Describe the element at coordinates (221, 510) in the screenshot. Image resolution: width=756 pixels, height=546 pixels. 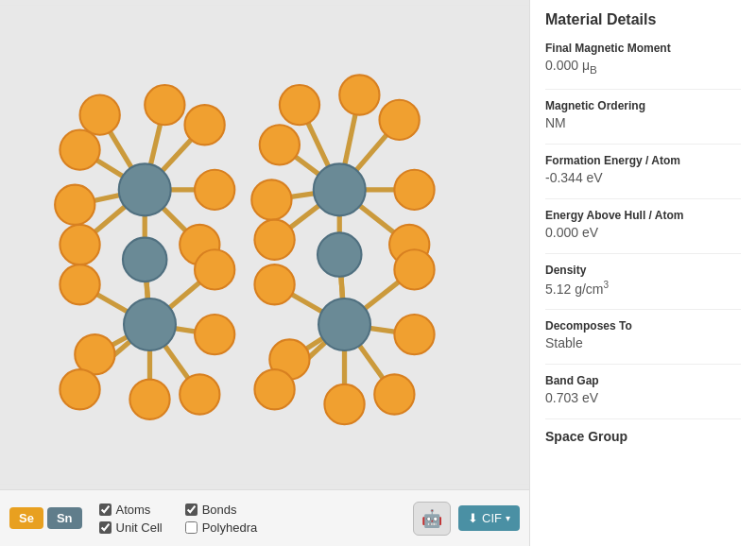
I see `checkbox-bonds-row: Bonds` at that location.